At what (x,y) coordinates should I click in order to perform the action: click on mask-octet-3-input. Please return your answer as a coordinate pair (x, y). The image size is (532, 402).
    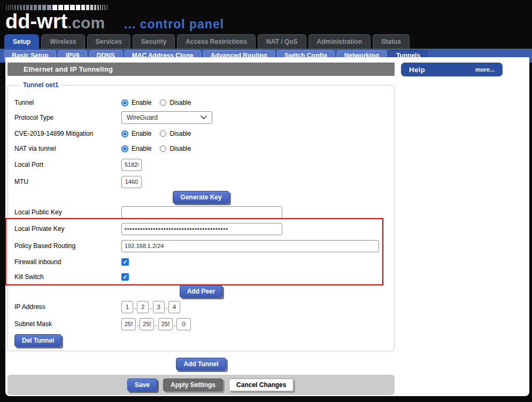
    Looking at the image, I should click on (166, 324).